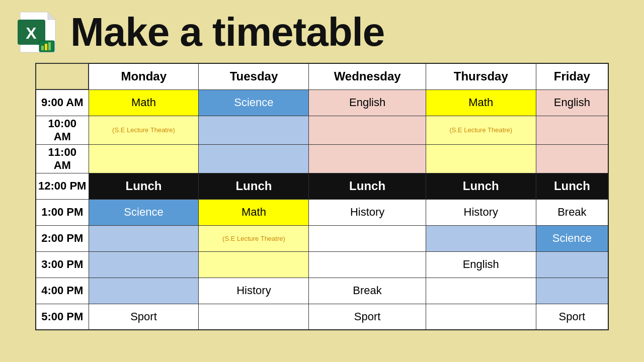  Describe the element at coordinates (62, 130) in the screenshot. I see `time-cell: 10:00 AM` at that location.